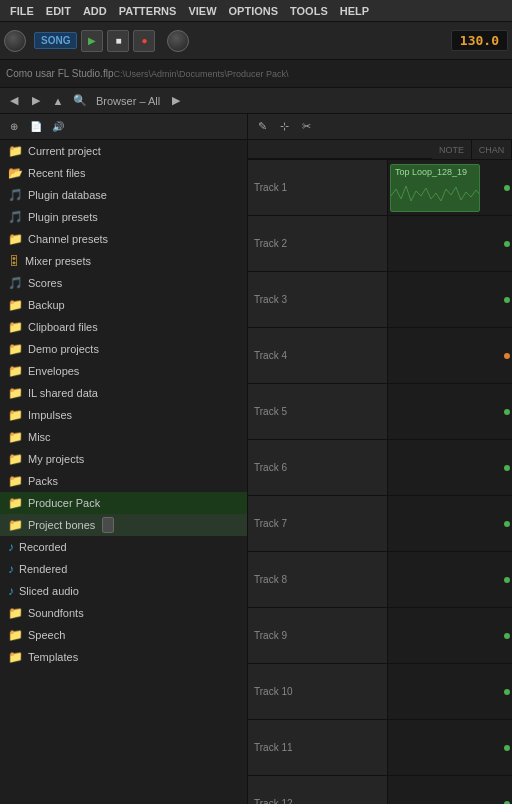 This screenshot has height=804, width=512. I want to click on table-row: Track 1 Top Loop_128_19, so click(380, 188).